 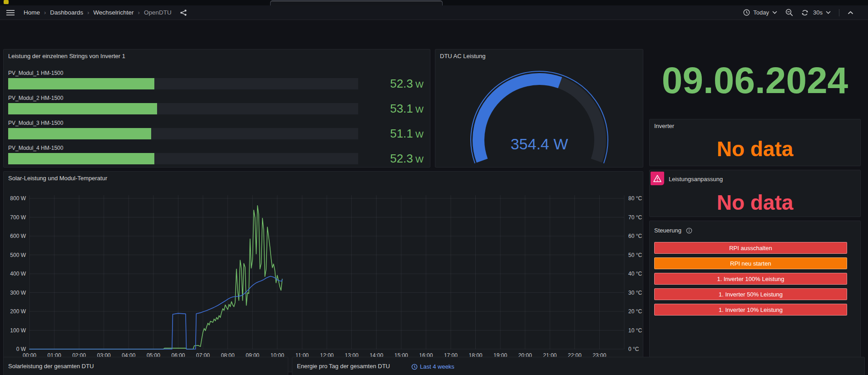 What do you see at coordinates (635, 293) in the screenshot?
I see `svg-text: 30 °C` at bounding box center [635, 293].